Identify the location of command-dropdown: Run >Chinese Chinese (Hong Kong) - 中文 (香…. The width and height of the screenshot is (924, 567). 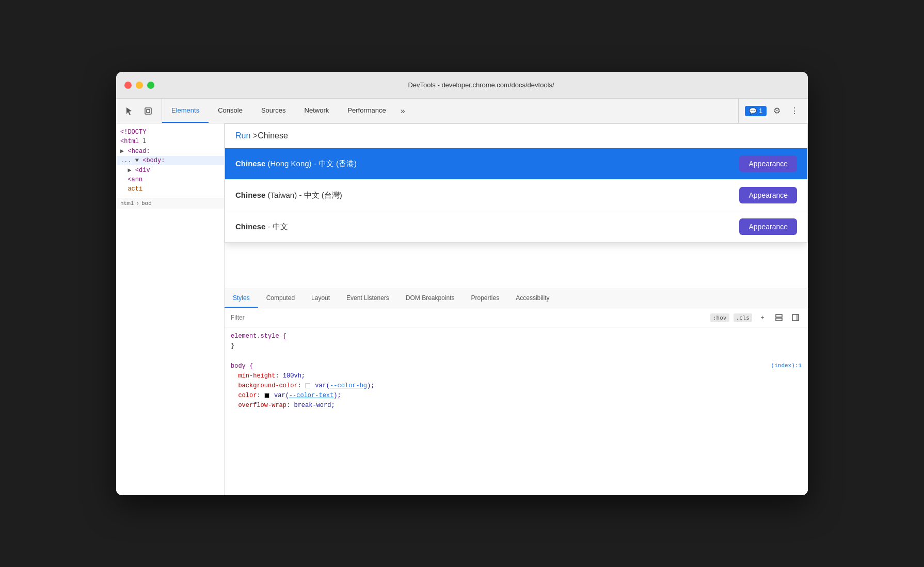
(516, 183).